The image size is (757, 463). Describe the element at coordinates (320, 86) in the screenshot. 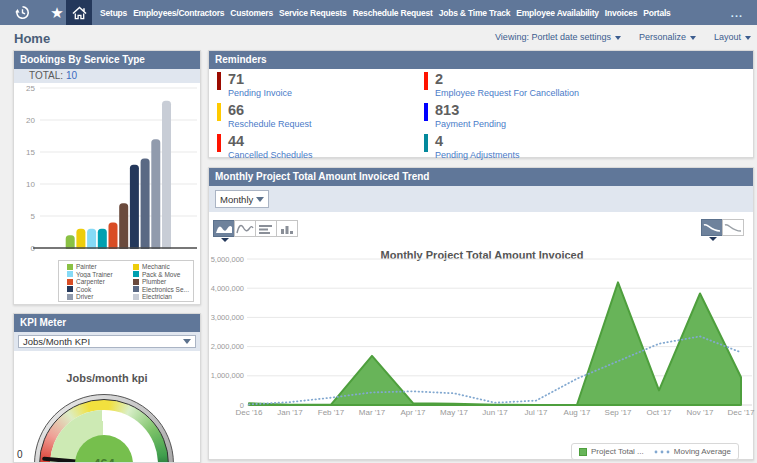

I see `reminder-item: 71Pending Invoice` at that location.